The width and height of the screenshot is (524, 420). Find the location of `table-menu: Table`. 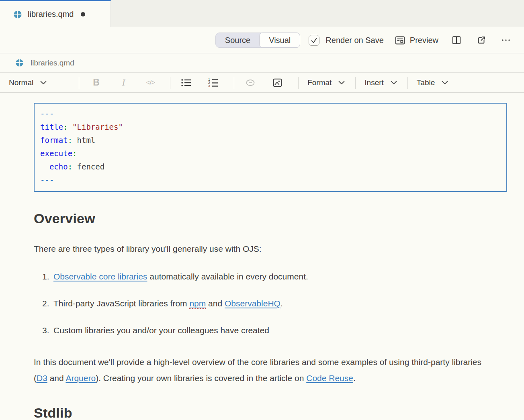

table-menu: Table is located at coordinates (426, 83).